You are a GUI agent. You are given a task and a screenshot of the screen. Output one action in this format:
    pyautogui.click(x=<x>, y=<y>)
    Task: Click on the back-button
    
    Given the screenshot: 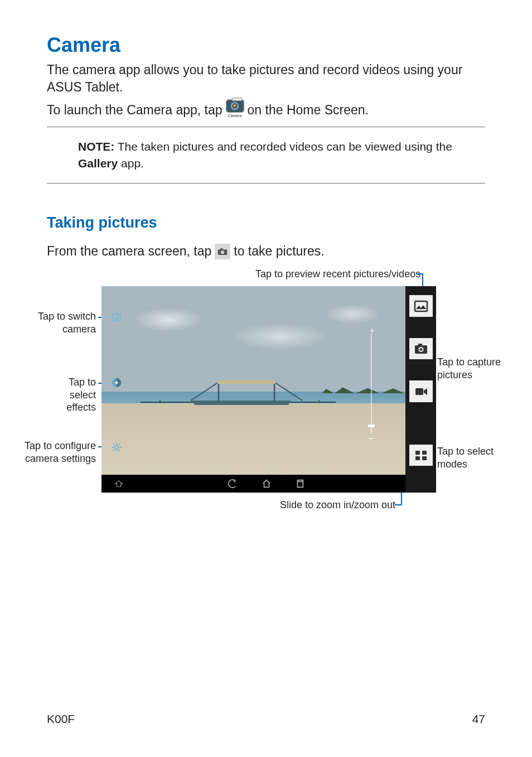 What is the action you would take?
    pyautogui.click(x=233, y=484)
    